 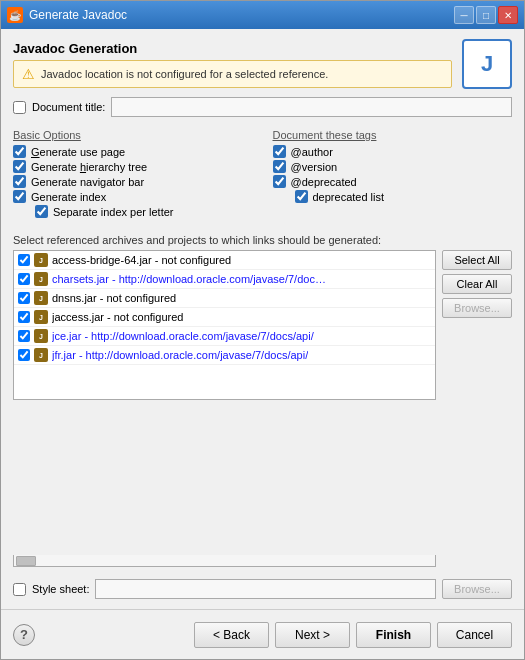 I want to click on bottom-bar: ? < Back Next > Finish Cancel, so click(x=262, y=634).